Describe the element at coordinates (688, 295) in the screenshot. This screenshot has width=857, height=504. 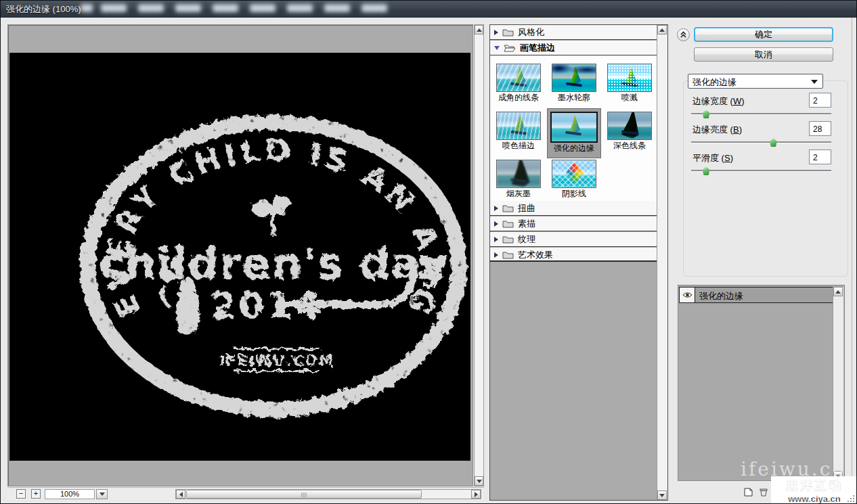
I see `visibility-toggle` at that location.